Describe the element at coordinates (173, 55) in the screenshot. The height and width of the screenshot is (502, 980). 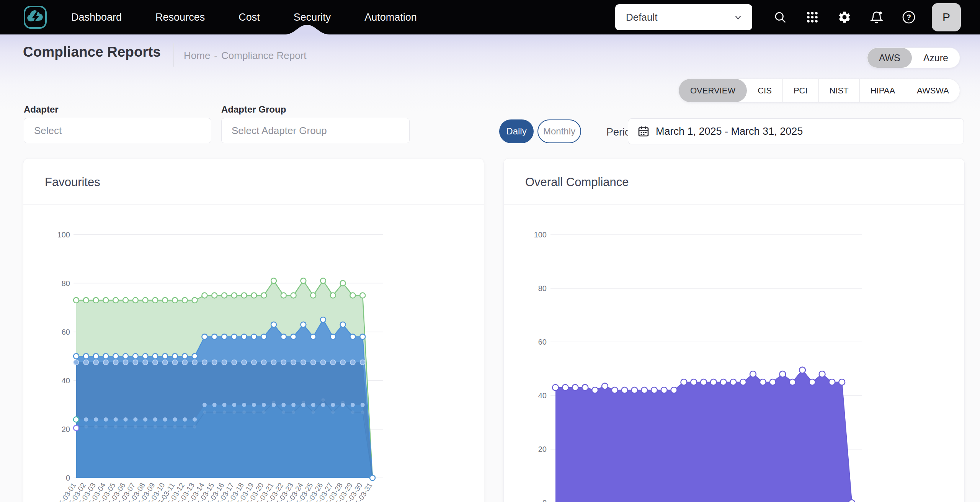
I see `title-divider` at that location.